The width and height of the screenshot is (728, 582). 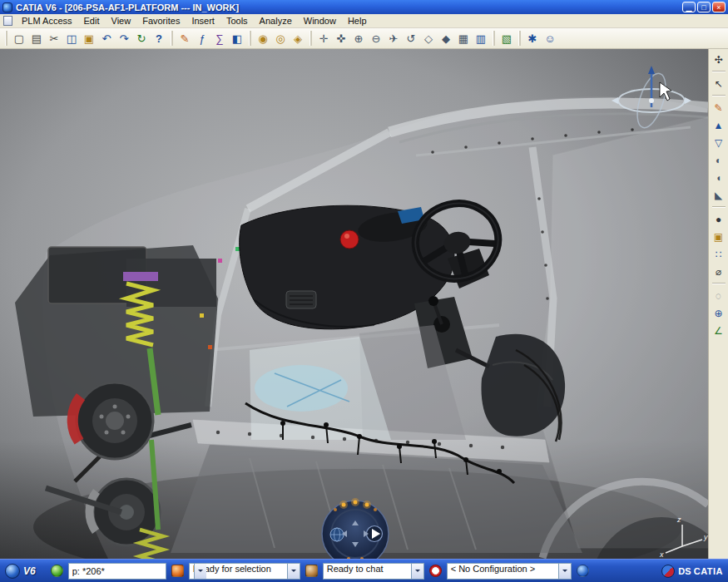 I want to click on chat-status: Ready to chat, so click(x=368, y=571).